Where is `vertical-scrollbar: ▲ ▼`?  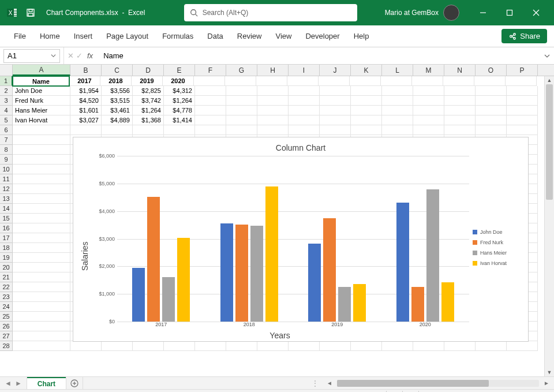 vertical-scrollbar: ▲ ▼ is located at coordinates (549, 226).